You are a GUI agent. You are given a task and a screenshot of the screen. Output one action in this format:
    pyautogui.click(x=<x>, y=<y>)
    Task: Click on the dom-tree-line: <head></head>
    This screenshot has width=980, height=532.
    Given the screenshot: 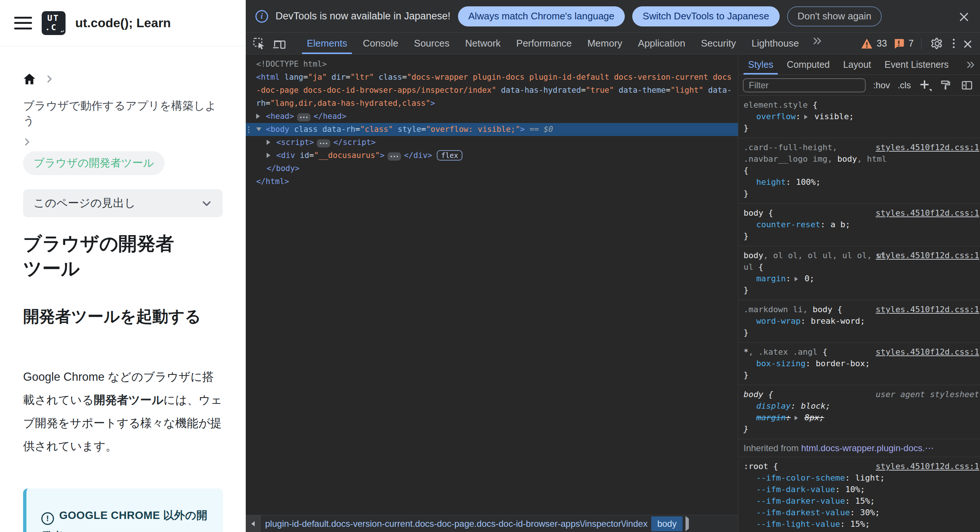 What is the action you would take?
    pyautogui.click(x=492, y=116)
    